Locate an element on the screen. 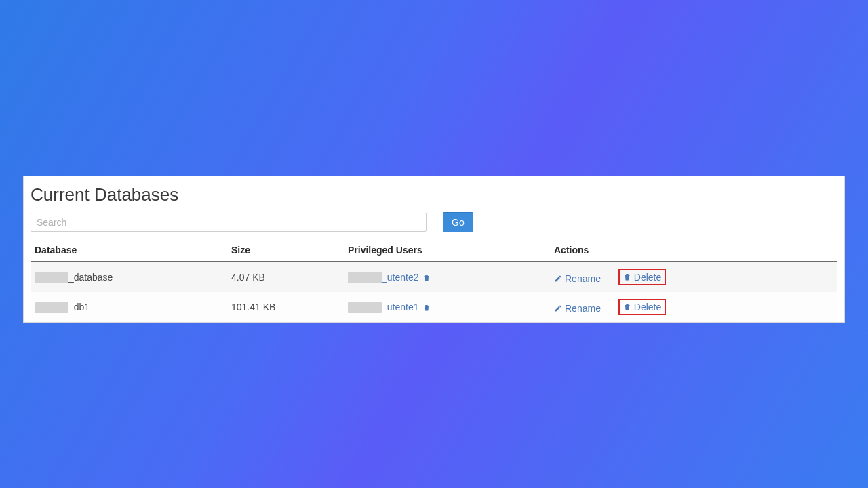 The image size is (868, 488). database-size: 4.07 KB is located at coordinates (285, 277).